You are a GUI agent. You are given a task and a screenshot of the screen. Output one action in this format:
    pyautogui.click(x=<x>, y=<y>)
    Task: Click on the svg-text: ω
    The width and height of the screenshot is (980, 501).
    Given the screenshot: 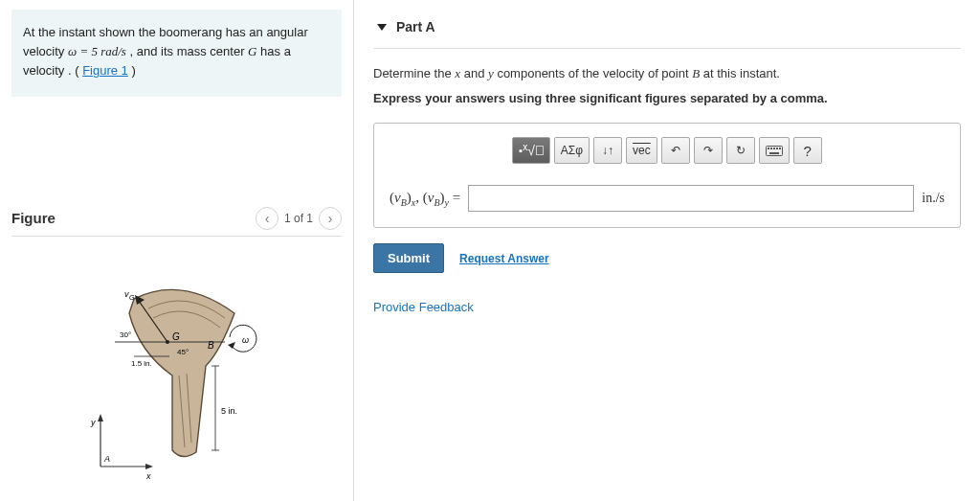 What is the action you would take?
    pyautogui.click(x=245, y=340)
    